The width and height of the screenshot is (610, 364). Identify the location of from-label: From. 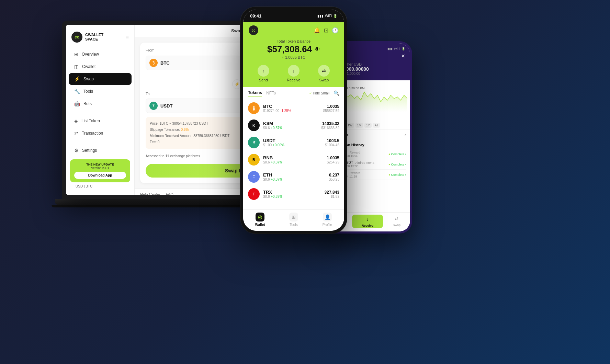
(150, 50).